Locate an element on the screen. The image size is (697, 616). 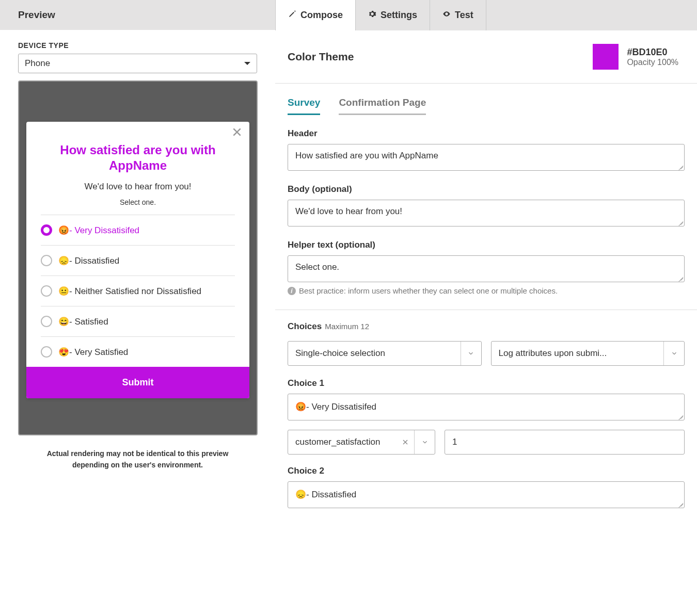
top-tabs: Compose Settings Test is located at coordinates (486, 15).